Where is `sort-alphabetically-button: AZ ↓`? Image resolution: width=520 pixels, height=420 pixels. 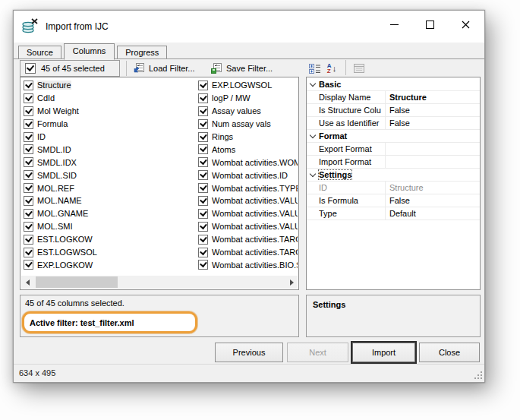
sort-alphabetically-button: AZ ↓ is located at coordinates (332, 68).